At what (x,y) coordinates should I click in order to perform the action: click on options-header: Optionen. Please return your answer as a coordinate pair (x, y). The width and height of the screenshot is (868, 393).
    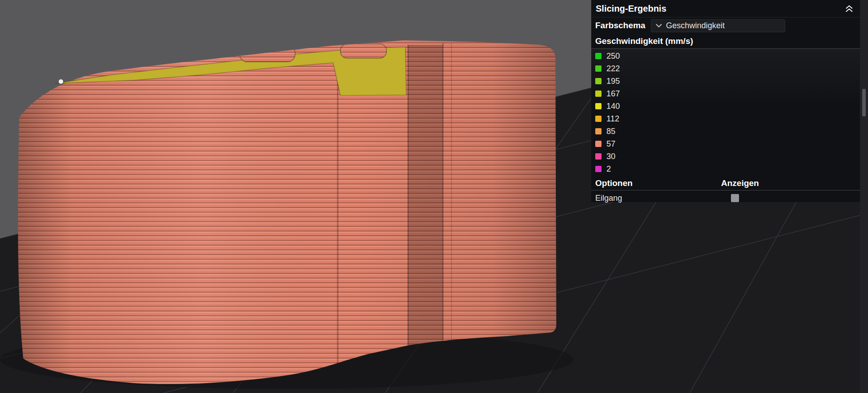
    Looking at the image, I should click on (656, 183).